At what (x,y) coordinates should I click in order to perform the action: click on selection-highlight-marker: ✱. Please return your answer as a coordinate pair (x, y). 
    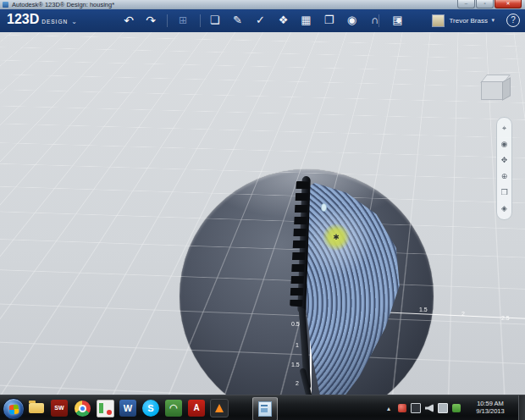
    Looking at the image, I should click on (336, 237).